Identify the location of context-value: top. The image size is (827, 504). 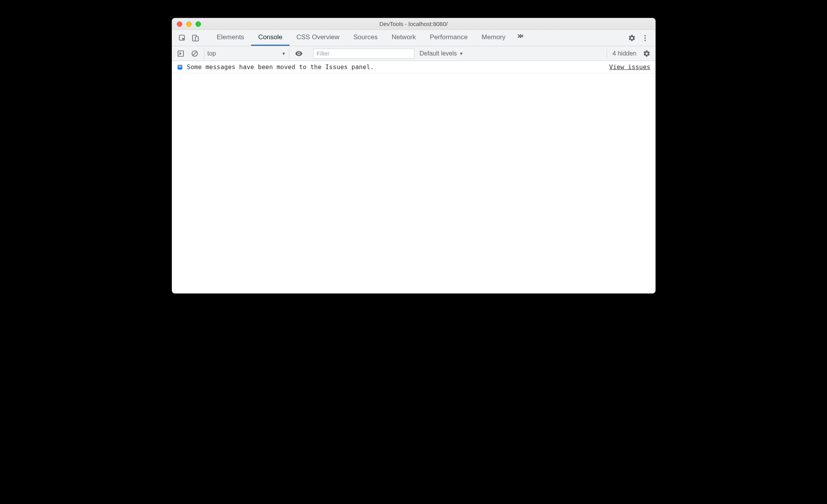
(212, 54).